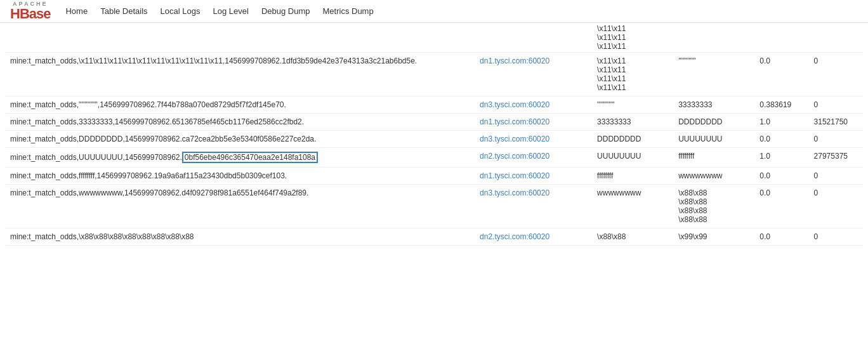  Describe the element at coordinates (434, 176) in the screenshot. I see `table-row: mine:t_match_odds,ffffffff,1456999708962…` at that location.